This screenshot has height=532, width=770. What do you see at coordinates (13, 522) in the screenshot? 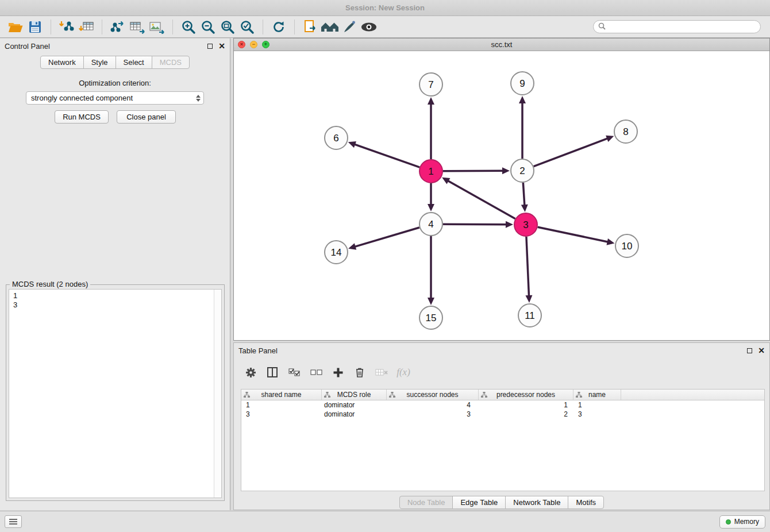
I see `task-history-button` at bounding box center [13, 522].